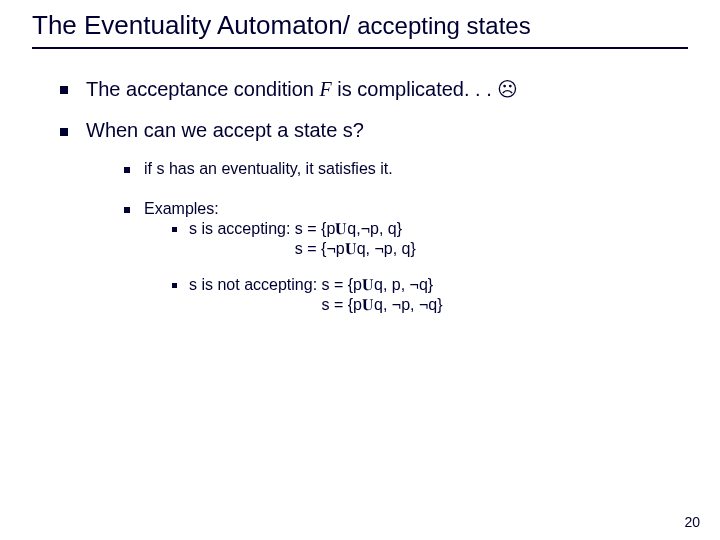 This screenshot has width=720, height=540. What do you see at coordinates (430, 285) in the screenshot?
I see `example-not-accepting: s is not accepting: s = {p𝐔q, p, ¬q}` at bounding box center [430, 285].